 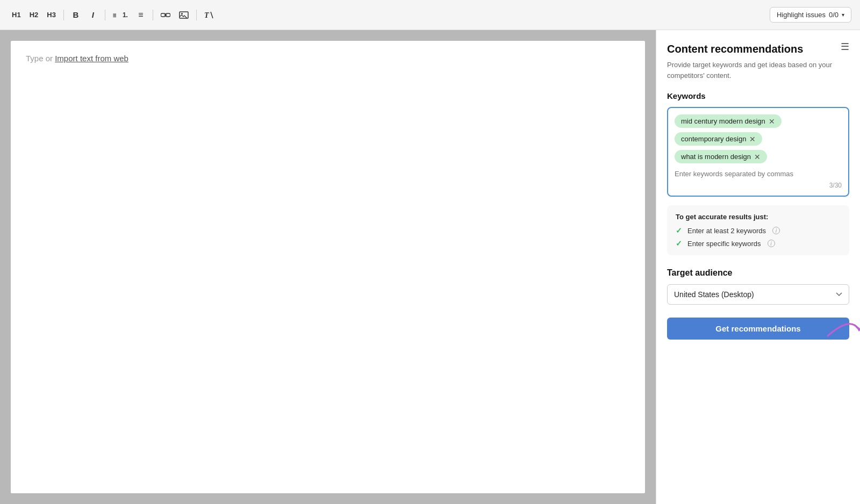 I want to click on ordered-list-button: ≡ 1., so click(x=120, y=15).